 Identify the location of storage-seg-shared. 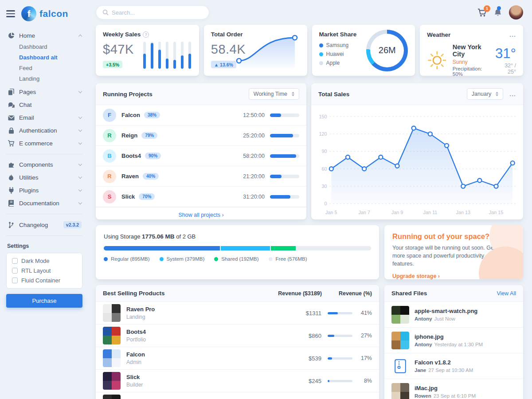
(283, 248).